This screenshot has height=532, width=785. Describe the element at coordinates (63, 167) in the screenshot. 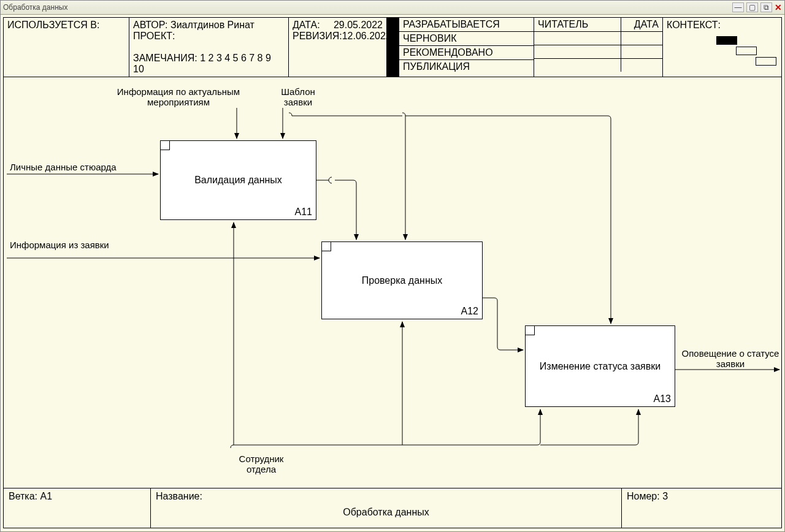

I see `arrow-label-personal-data: Личные данные стюарда` at that location.